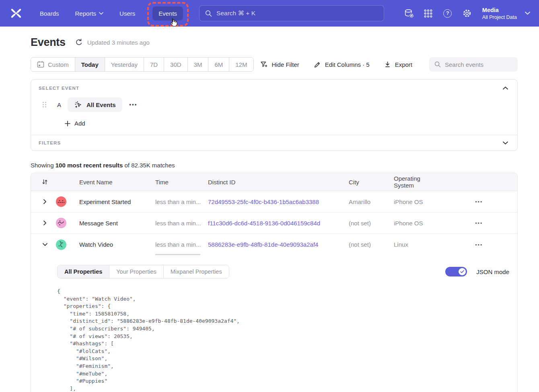 The width and height of the screenshot is (539, 392). What do you see at coordinates (178, 254) in the screenshot?
I see `horizontal-scrollbar` at bounding box center [178, 254].